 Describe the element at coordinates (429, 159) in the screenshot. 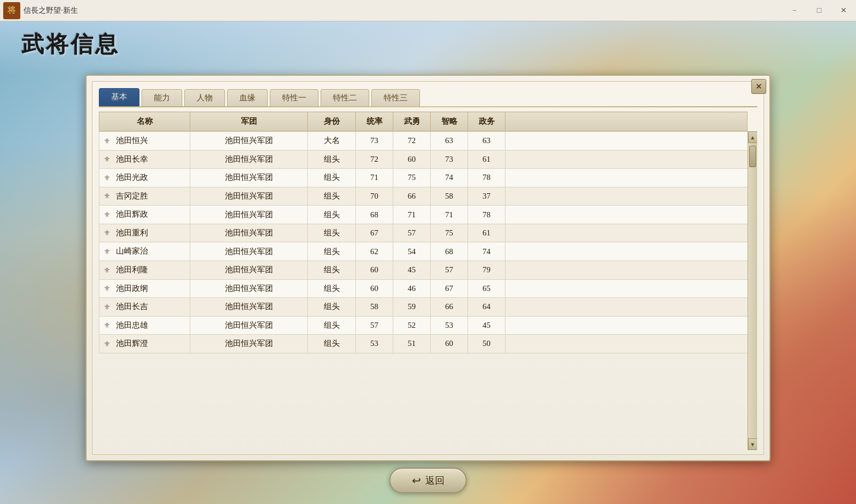

I see `table-row: ⚜池田长幸池田恒兴军团组头72607361` at that location.